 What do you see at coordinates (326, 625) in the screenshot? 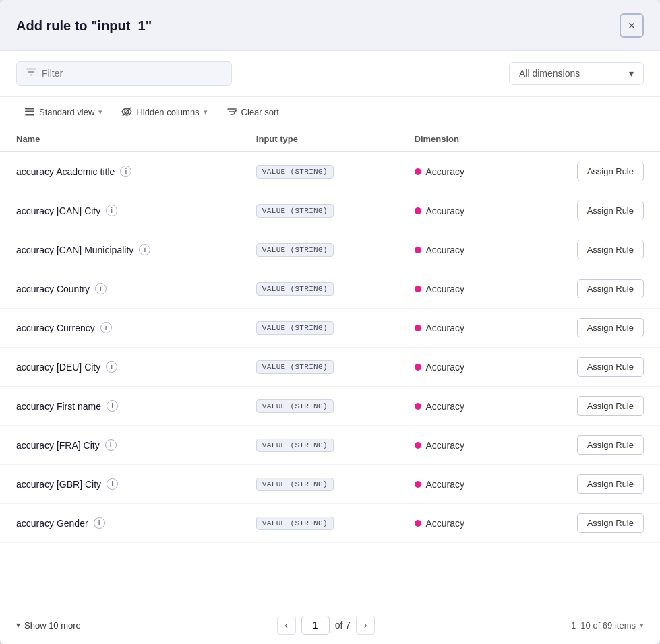
I see `pagination: ‹ of 7 ›` at bounding box center [326, 625].